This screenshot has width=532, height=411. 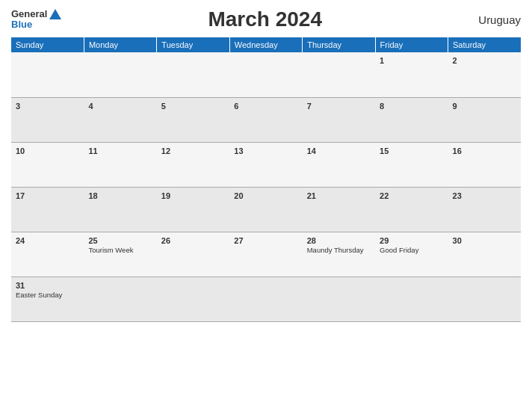 I want to click on calendar-cell: 13, so click(x=266, y=164).